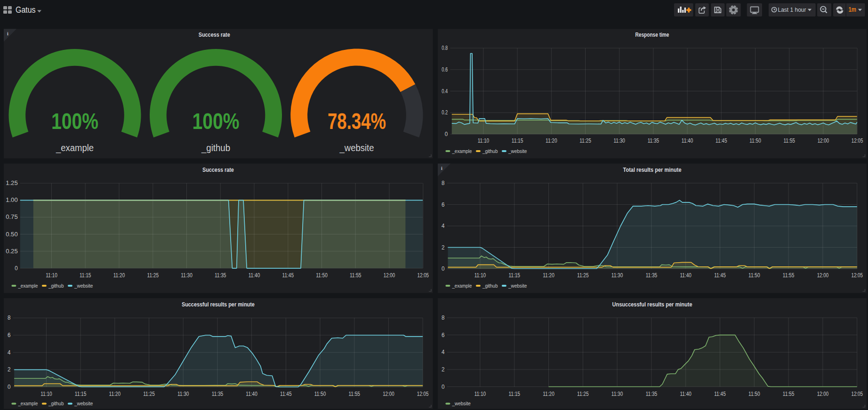 The image size is (868, 410). I want to click on svg-text: 0.75, so click(12, 217).